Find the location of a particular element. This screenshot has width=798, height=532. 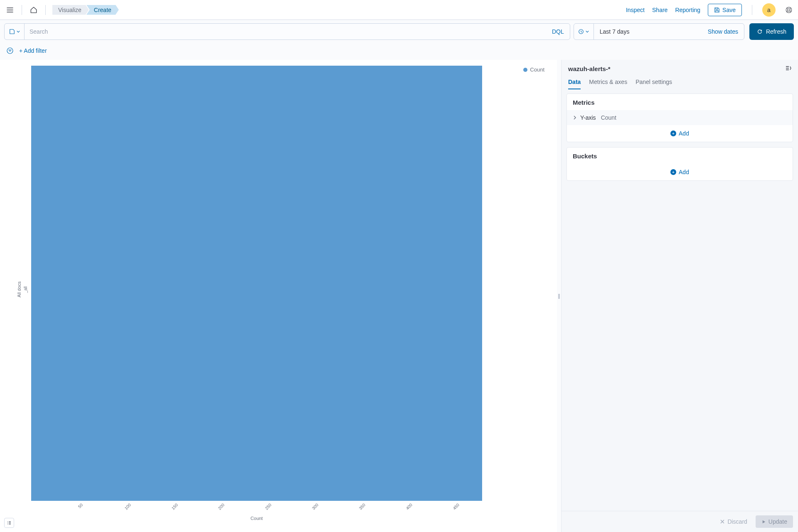

discard-label: Discard is located at coordinates (737, 522).